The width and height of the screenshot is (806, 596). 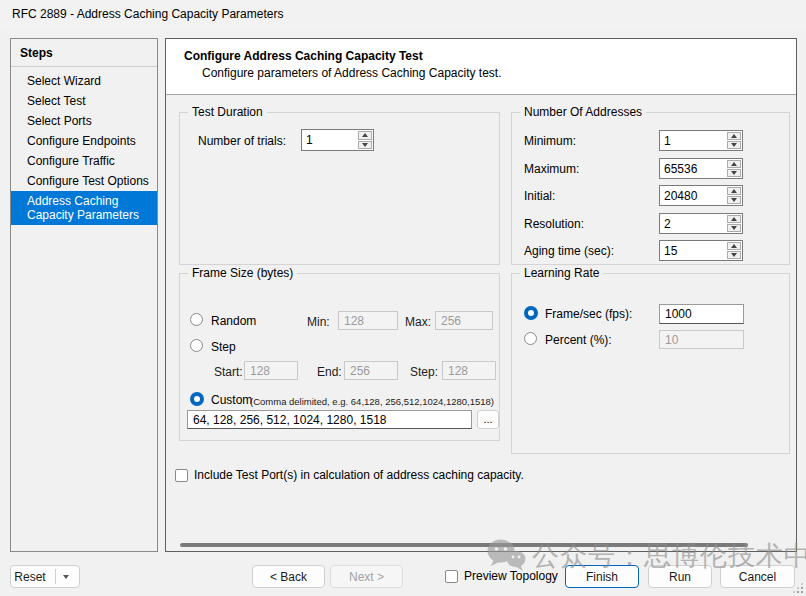 What do you see at coordinates (232, 400) in the screenshot?
I see `custom-radio-label: Custom` at bounding box center [232, 400].